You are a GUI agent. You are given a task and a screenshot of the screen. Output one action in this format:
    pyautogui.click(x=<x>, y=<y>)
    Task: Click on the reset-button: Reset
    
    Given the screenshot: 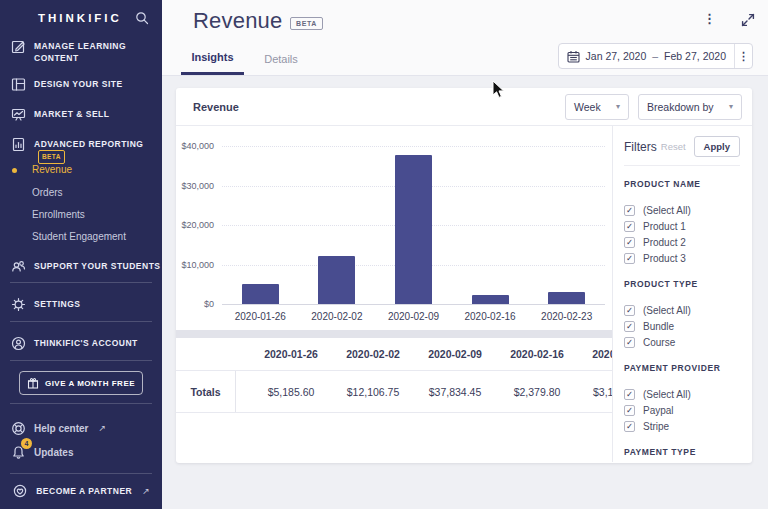 What is the action you would take?
    pyautogui.click(x=674, y=146)
    